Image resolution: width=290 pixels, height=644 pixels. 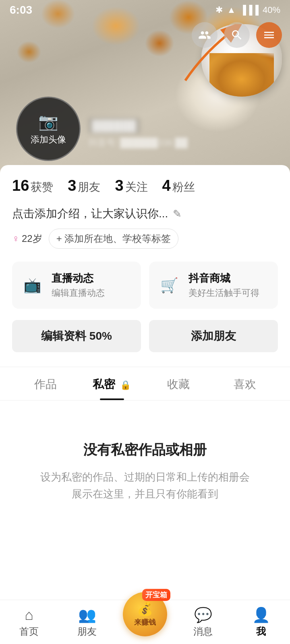 What do you see at coordinates (157, 143) in the screenshot?
I see `user-id-blurred: 抖音号: ██████336 ██` at bounding box center [157, 143].